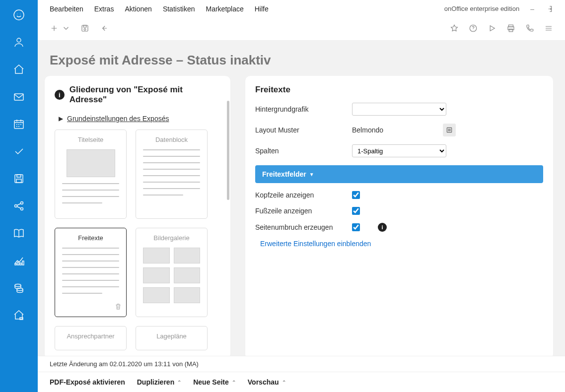 The height and width of the screenshot is (392, 565). Describe the element at coordinates (304, 151) in the screenshot. I see `label-spalten: Spalten` at that location.